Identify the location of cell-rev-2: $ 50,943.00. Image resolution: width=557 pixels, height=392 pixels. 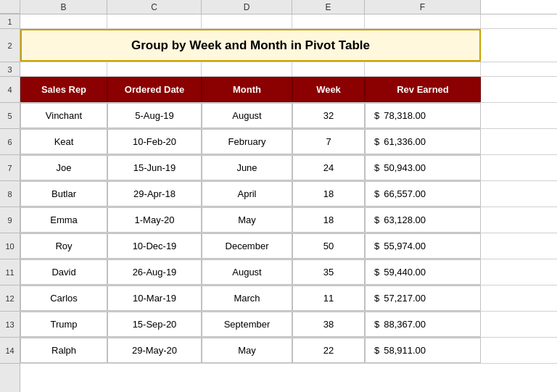
(423, 168).